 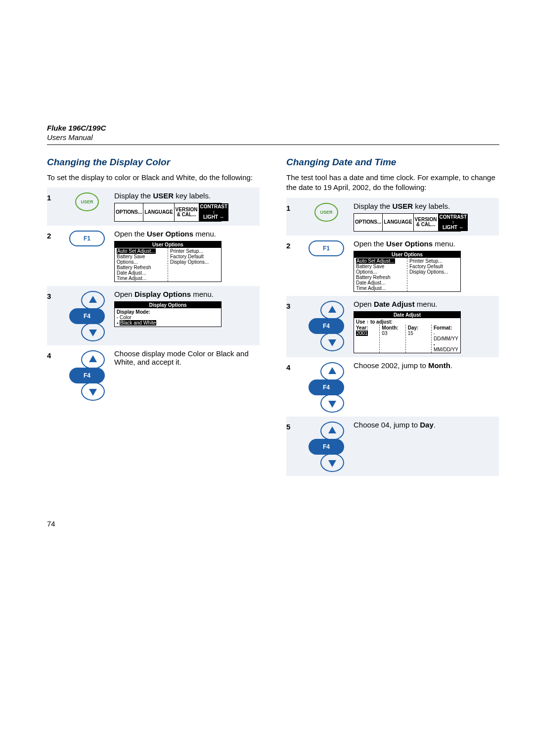 What do you see at coordinates (187, 234) in the screenshot?
I see `left-step2-text: Open the User Options menu.` at bounding box center [187, 234].